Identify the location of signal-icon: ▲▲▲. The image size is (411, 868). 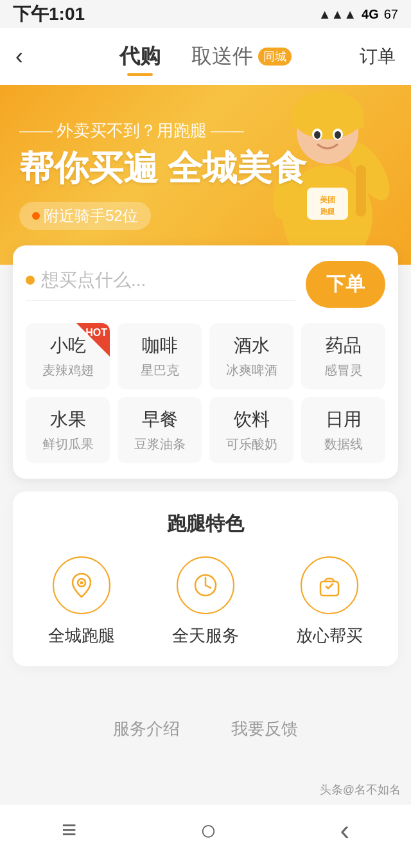
(338, 14).